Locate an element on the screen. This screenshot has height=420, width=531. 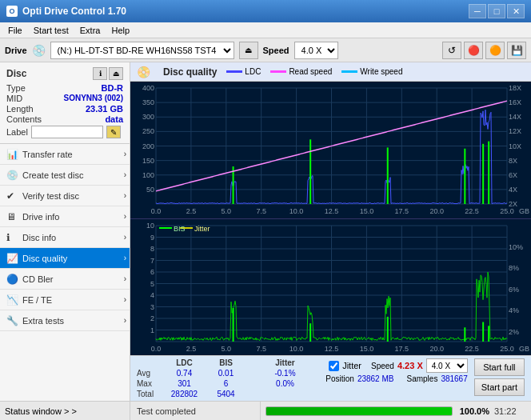
toolbar-btn-1: ↺ is located at coordinates (452, 50).